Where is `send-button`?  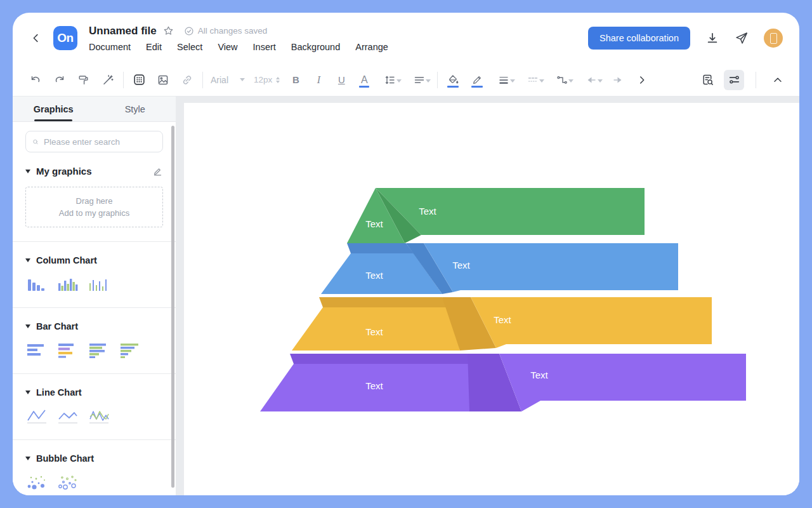 send-button is located at coordinates (742, 38).